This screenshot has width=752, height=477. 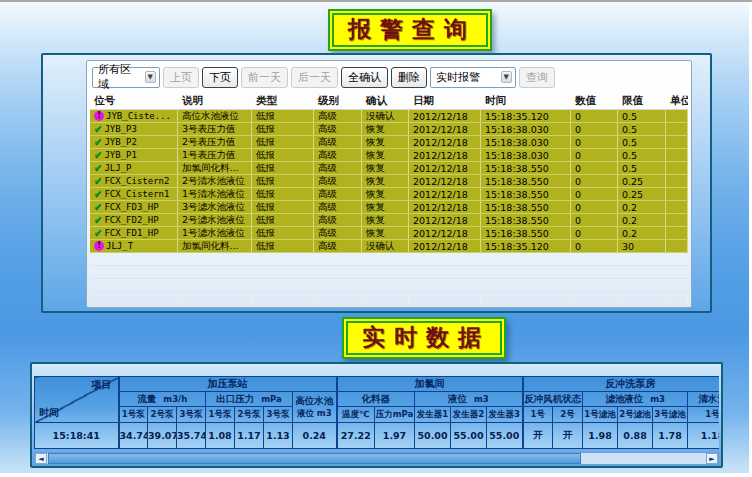 What do you see at coordinates (162, 436) in the screenshot?
I see `value-cell: 39.07` at bounding box center [162, 436].